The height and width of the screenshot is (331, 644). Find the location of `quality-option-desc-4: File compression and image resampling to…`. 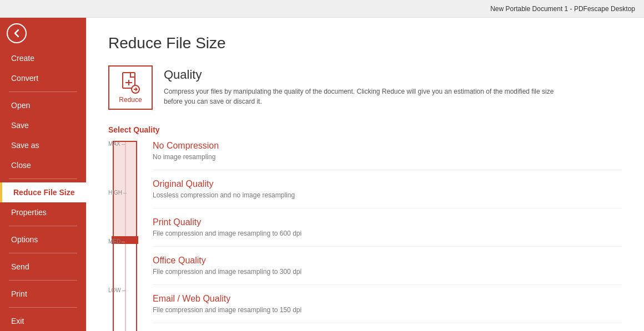

quality-option-desc-4: File compression and image resampling to… is located at coordinates (388, 310).